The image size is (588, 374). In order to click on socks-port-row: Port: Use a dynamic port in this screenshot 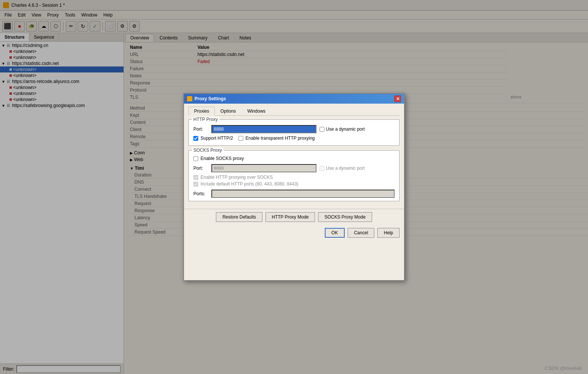, I will do `click(294, 168)`.